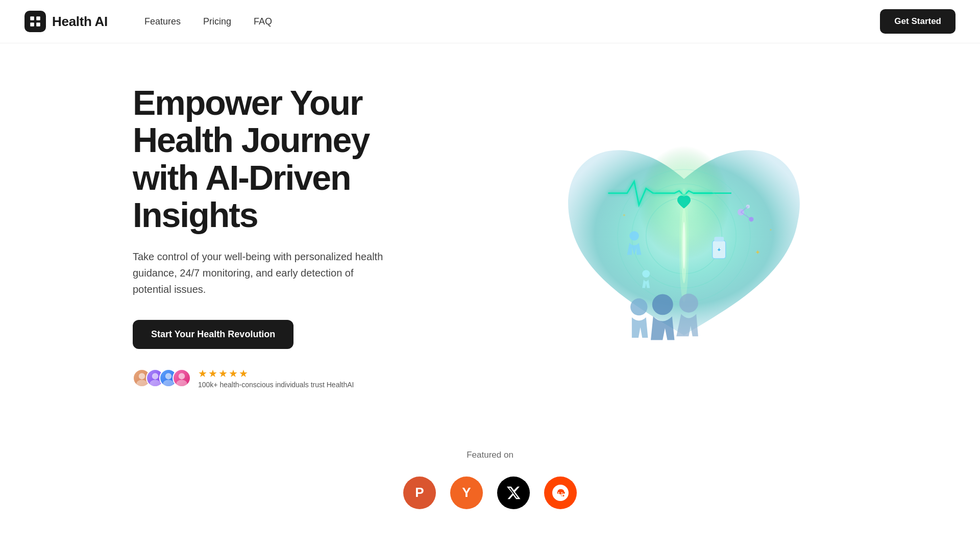  What do you see at coordinates (182, 378) in the screenshot?
I see `avatar` at bounding box center [182, 378].